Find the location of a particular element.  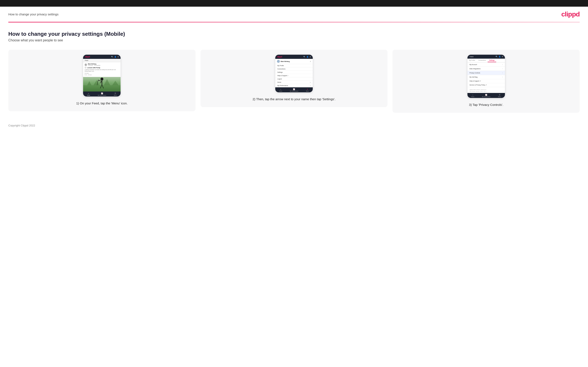

mock-help-support: Help & Support is located at coordinates (294, 76).